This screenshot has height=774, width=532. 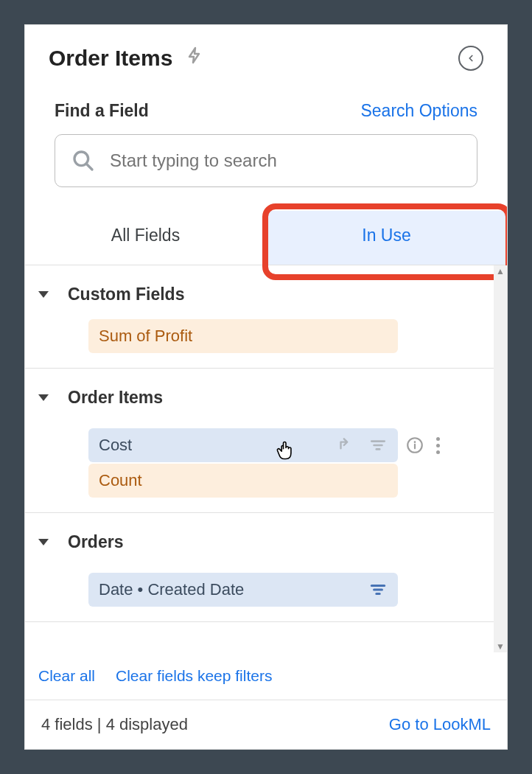 I want to click on field-label: Count, so click(x=121, y=481).